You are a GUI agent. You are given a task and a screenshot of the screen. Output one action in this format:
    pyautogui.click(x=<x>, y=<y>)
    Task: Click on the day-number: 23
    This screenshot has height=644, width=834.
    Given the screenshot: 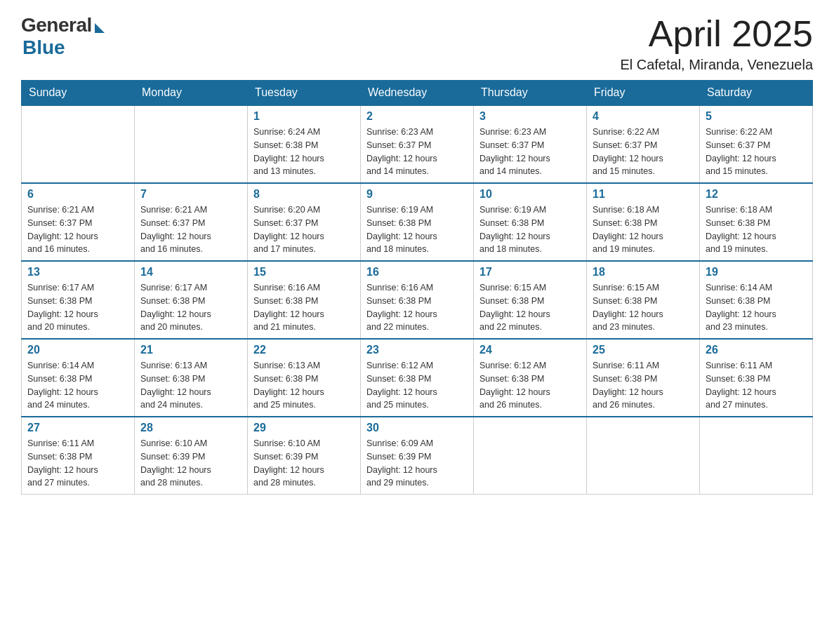 What is the action you would take?
    pyautogui.click(x=417, y=350)
    